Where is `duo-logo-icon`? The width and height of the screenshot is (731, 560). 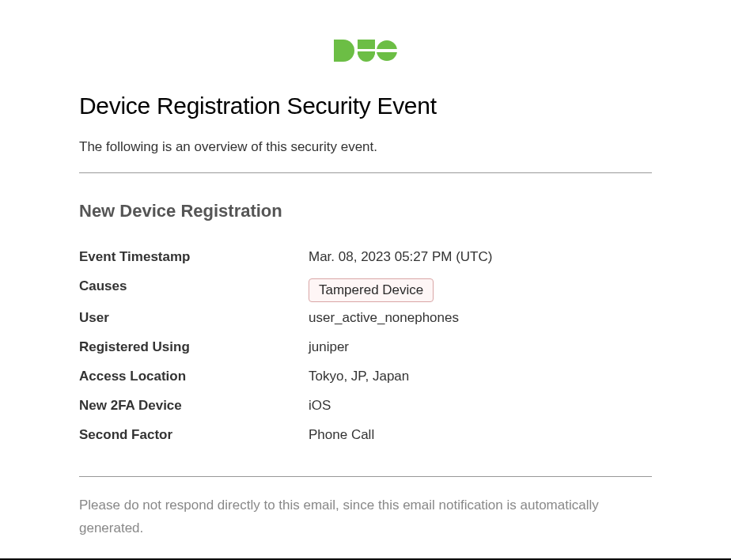 duo-logo-icon is located at coordinates (366, 52).